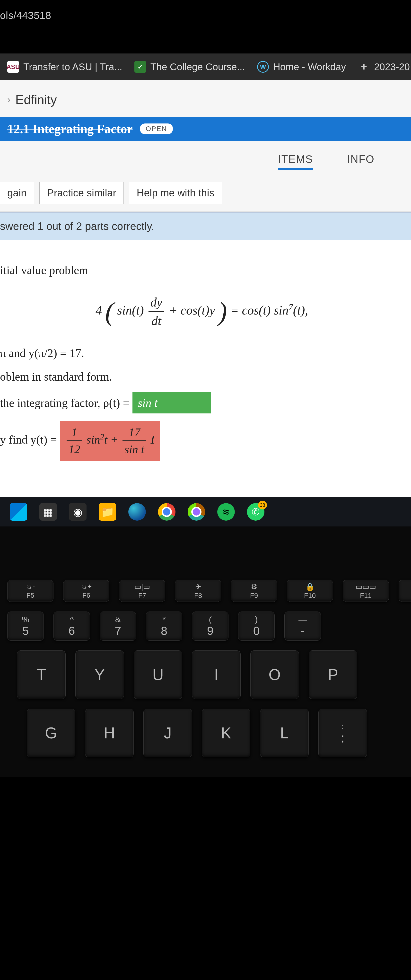 Image resolution: width=411 pixels, height=980 pixels. I want to click on key-l: L, so click(284, 733).